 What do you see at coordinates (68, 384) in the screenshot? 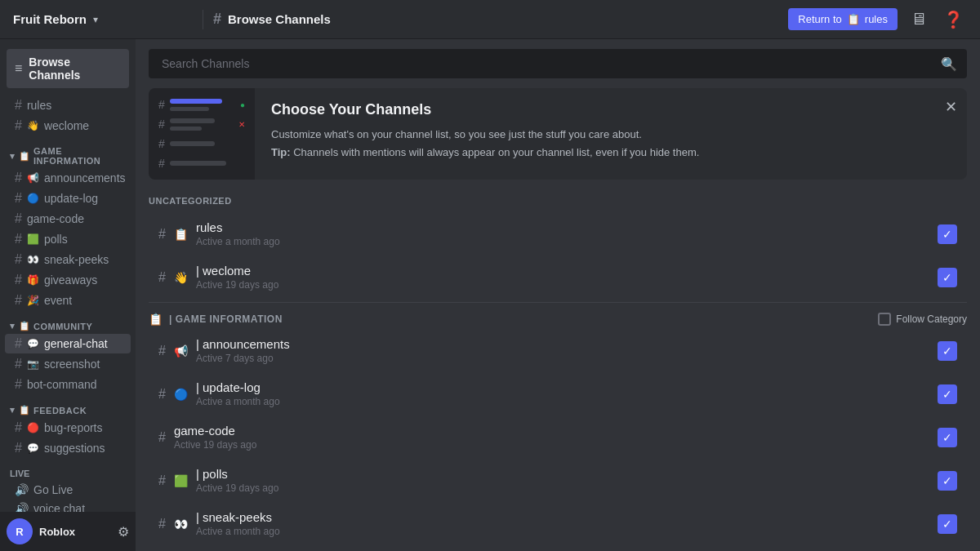
I see `sidebar-item-bot-command: # bot-command` at bounding box center [68, 384].